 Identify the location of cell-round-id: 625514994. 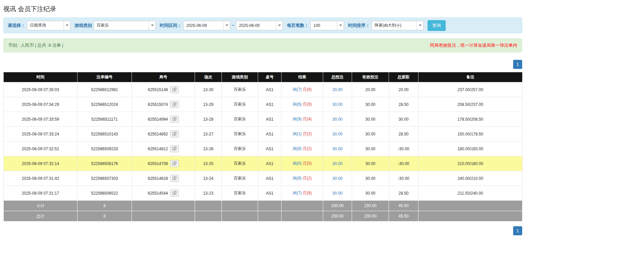
(163, 119).